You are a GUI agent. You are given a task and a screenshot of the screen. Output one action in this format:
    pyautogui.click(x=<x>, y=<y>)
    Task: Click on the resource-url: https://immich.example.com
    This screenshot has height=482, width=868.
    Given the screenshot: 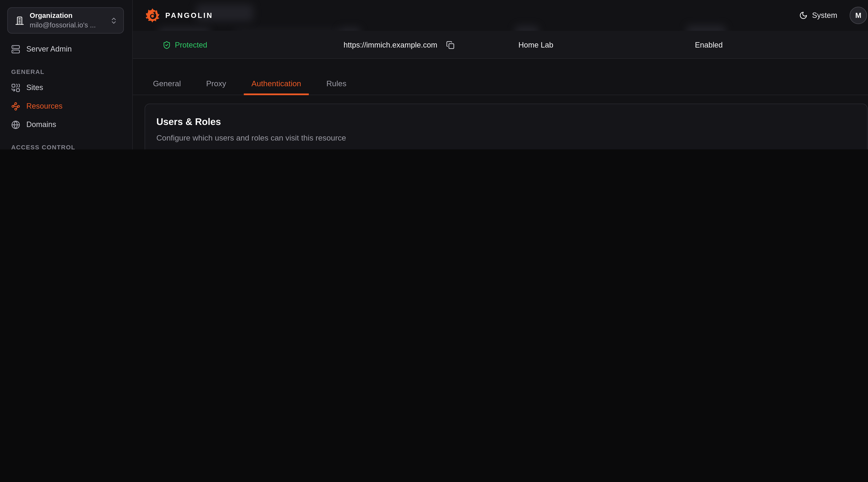 What is the action you would take?
    pyautogui.click(x=399, y=44)
    